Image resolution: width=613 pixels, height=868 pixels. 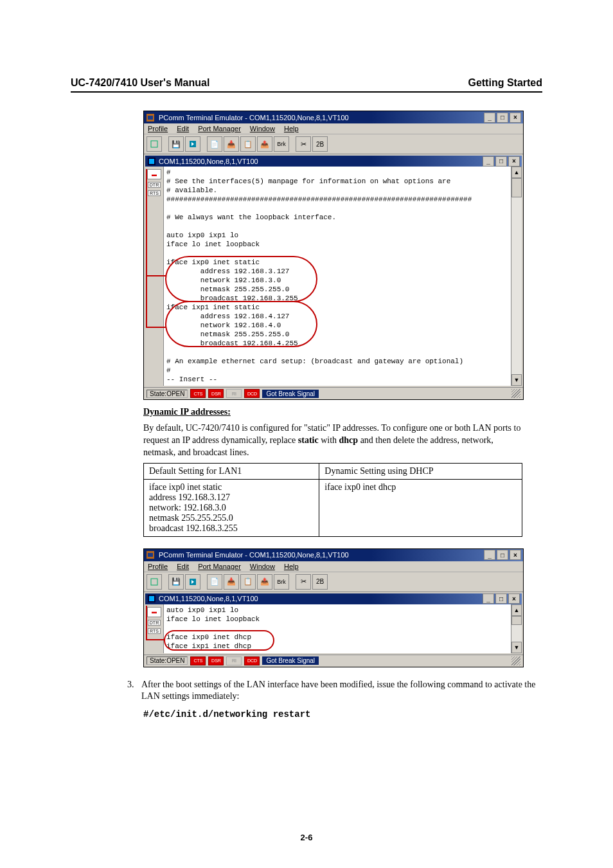 What do you see at coordinates (505, 83) in the screenshot?
I see `header-right: Getting Started` at bounding box center [505, 83].